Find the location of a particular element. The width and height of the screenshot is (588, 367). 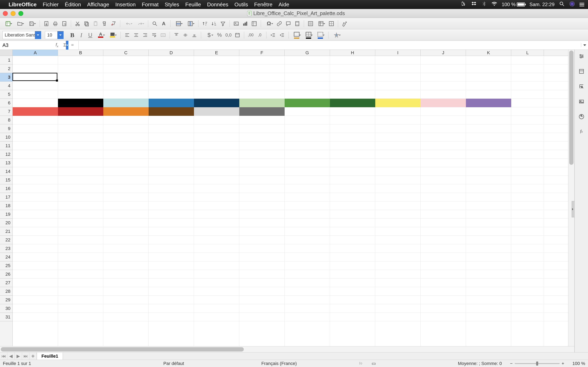

col-header-D: D is located at coordinates (171, 53).